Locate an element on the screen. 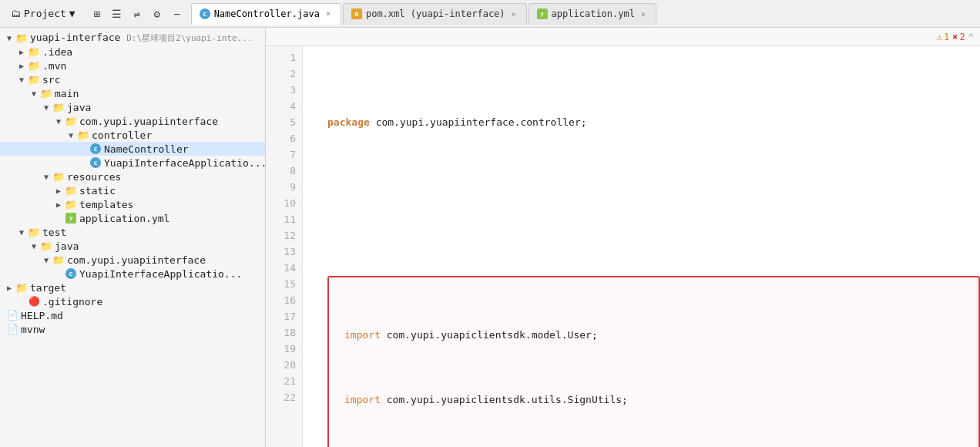  sidebar-item-resources: ▼ 📁 resources is located at coordinates (133, 176).